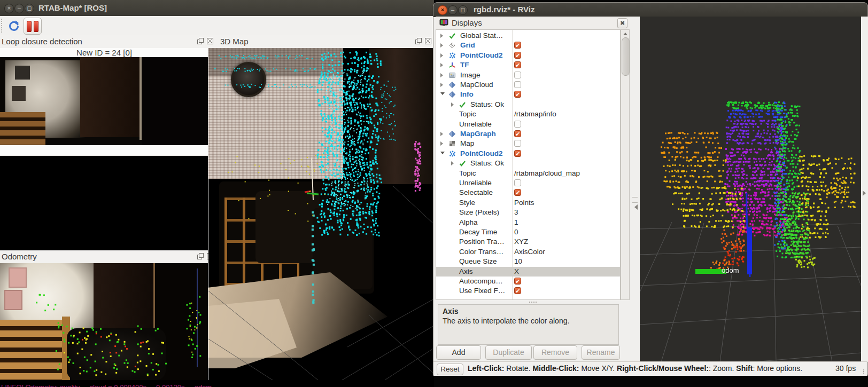  Describe the element at coordinates (528, 193) in the screenshot. I see `display-row-selectable: Selectable✔` at that location.